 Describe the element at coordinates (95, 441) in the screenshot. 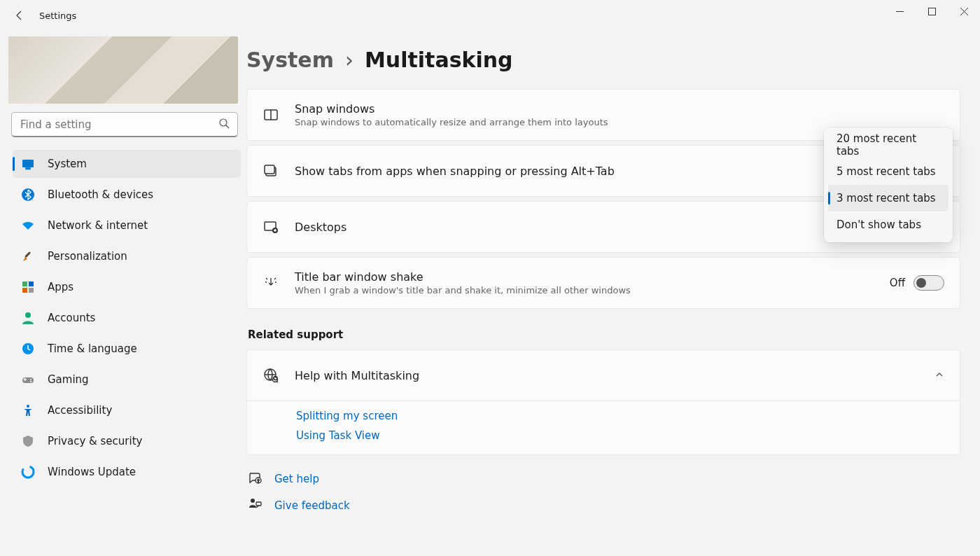

I see `nav-label: Privacy & security` at that location.